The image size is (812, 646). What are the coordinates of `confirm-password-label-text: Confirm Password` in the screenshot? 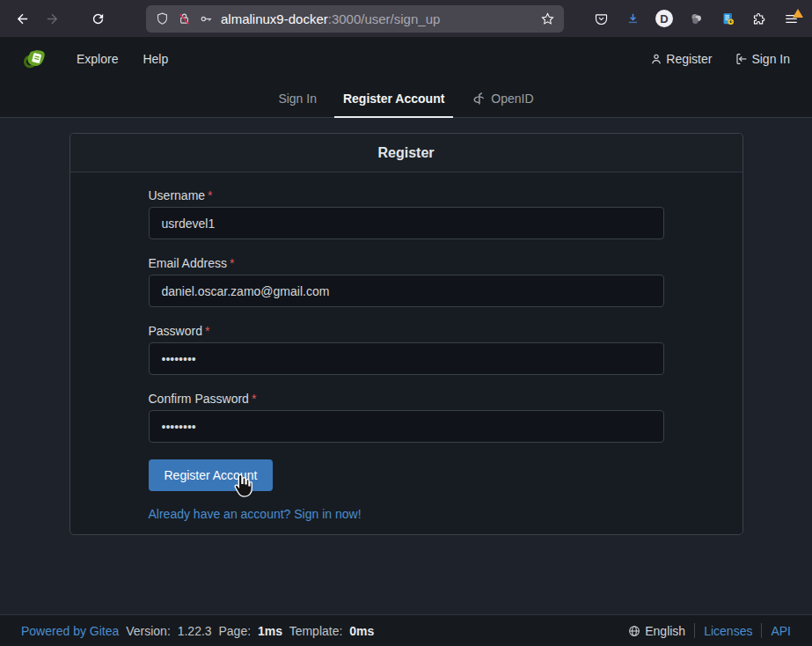 It's located at (199, 399).